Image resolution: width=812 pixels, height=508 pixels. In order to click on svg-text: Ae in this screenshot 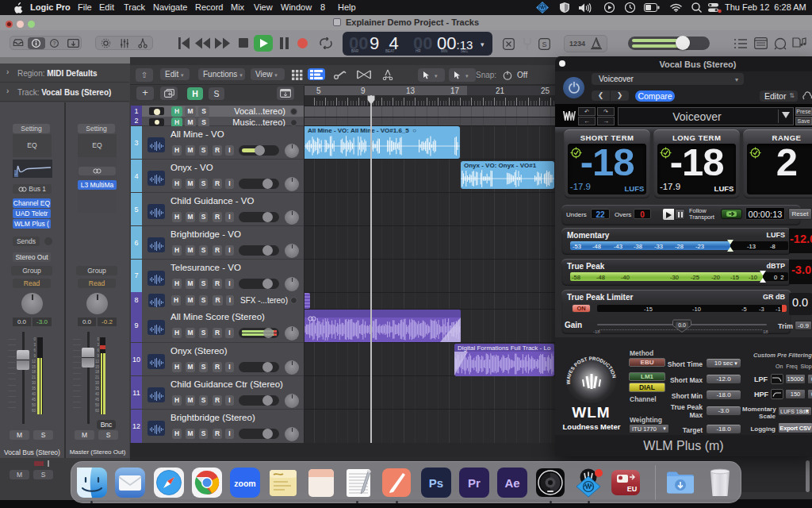, I will do `click(512, 483)`.